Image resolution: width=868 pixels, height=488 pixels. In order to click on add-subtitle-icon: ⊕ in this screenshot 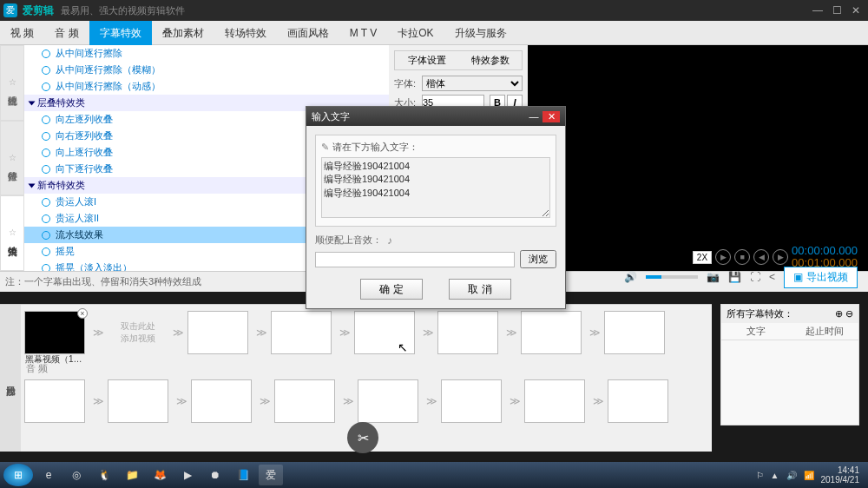, I will do `click(838, 314)`.